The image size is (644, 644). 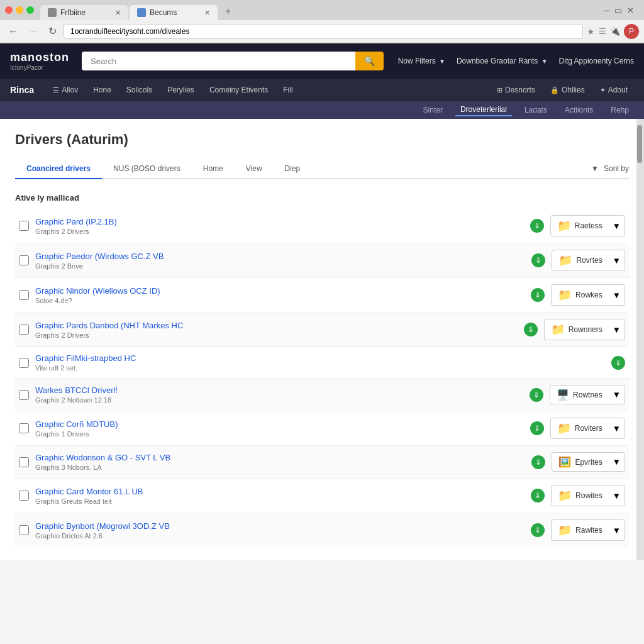 What do you see at coordinates (580, 530) in the screenshot?
I see `action-btn-10: 📁 Rawites` at bounding box center [580, 530].